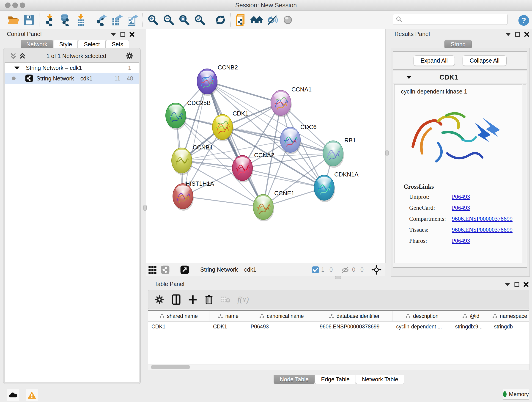 This screenshot has height=402, width=532. What do you see at coordinates (228, 316) in the screenshot?
I see `column-header-name: name` at bounding box center [228, 316].